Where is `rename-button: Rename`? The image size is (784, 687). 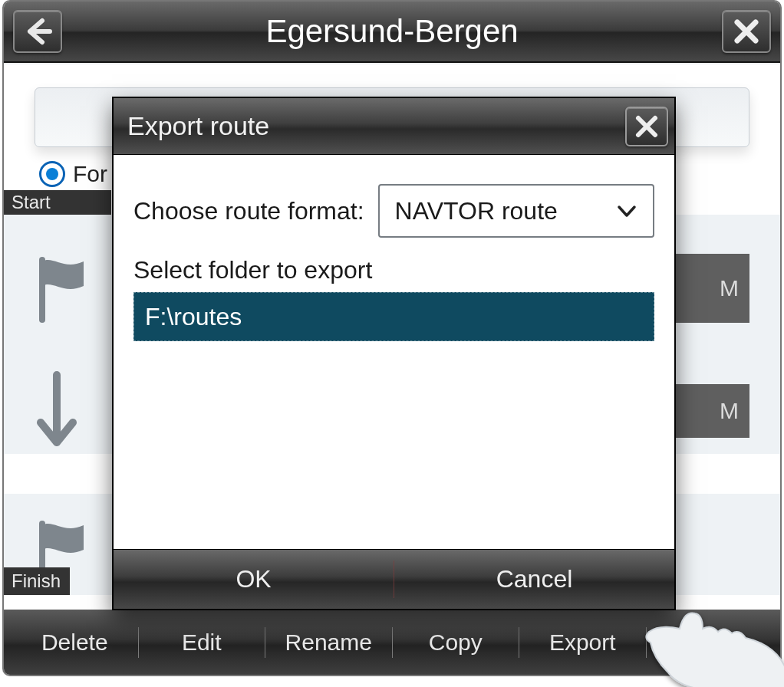 rename-button: Rename is located at coordinates (328, 643).